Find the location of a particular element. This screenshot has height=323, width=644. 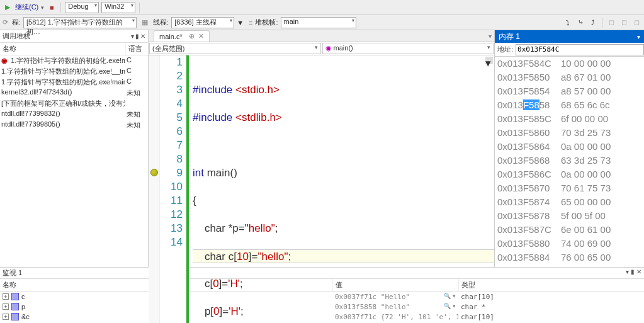

editor-tab: main.c* ⊕ ✕ is located at coordinates (181, 36).